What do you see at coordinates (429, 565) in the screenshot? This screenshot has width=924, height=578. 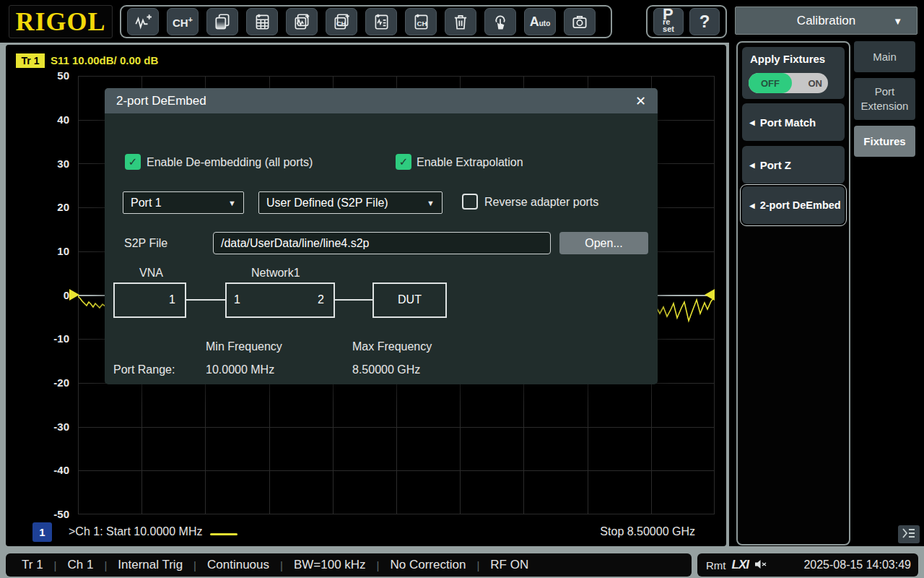 I see `status-correction: No Correction` at bounding box center [429, 565].